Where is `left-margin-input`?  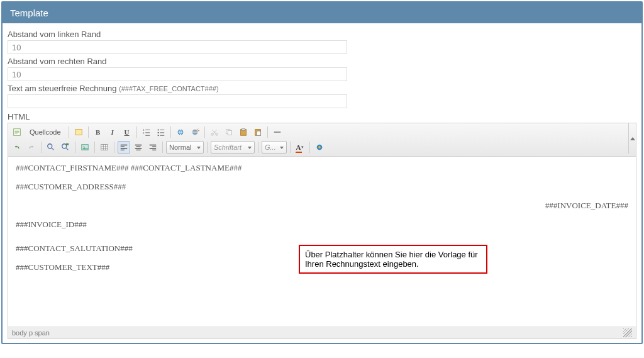 left-margin-input is located at coordinates (177, 47).